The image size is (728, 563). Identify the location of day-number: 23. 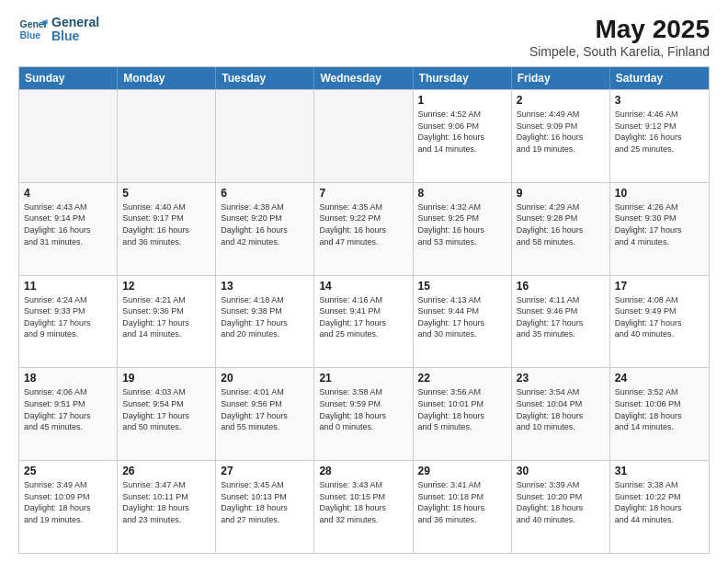
(561, 378).